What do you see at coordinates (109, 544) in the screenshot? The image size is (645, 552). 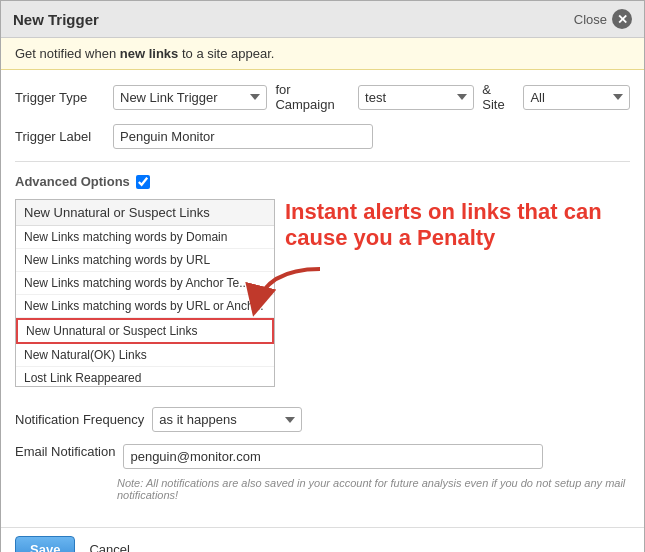 I see `cancel-button: Cancel` at bounding box center [109, 544].